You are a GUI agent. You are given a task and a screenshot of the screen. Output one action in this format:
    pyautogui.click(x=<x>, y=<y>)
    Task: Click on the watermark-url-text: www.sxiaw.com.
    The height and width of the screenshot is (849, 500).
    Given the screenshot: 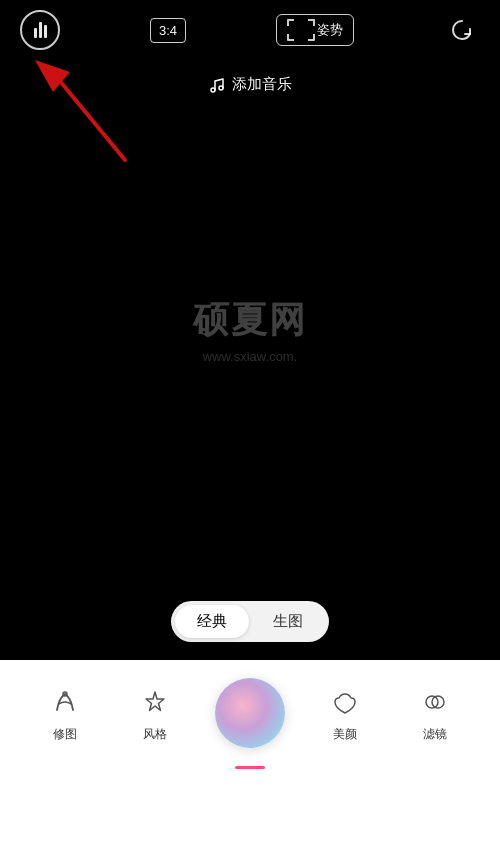 What is the action you would take?
    pyautogui.click(x=250, y=356)
    